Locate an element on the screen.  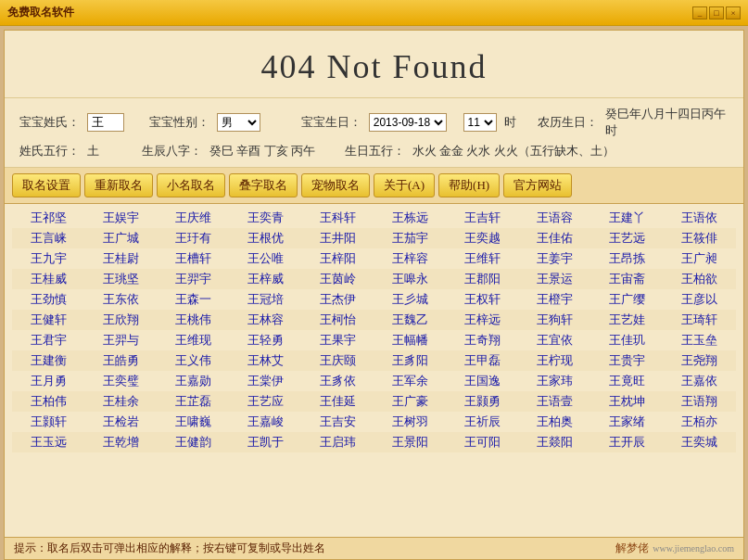
name-cell: 王桂尉 is located at coordinates (120, 259).